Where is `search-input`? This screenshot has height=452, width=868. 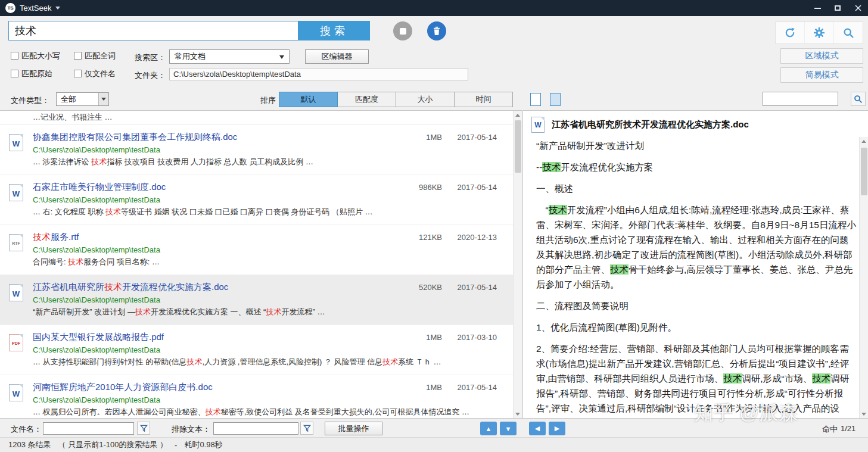
search-input is located at coordinates (154, 31).